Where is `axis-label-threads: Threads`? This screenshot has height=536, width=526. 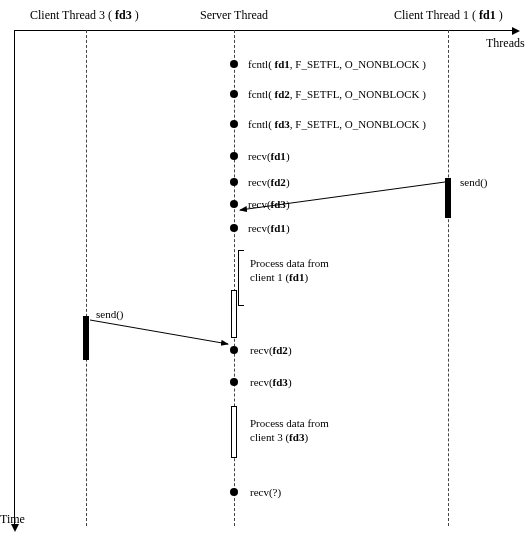 axis-label-threads: Threads is located at coordinates (506, 44).